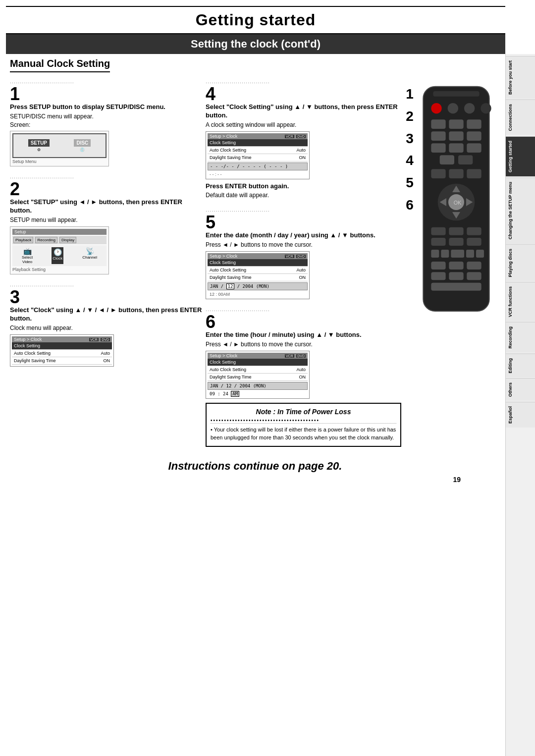 Image resolution: width=535 pixels, height=756 pixels. What do you see at coordinates (303, 412) in the screenshot?
I see `note-title: Note : In Time of Power Loss` at bounding box center [303, 412].